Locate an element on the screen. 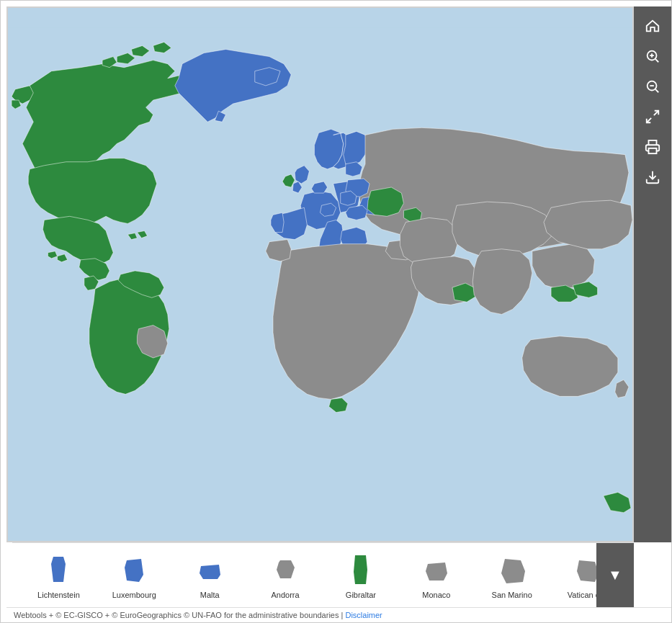 Image resolution: width=672 pixels, height=623 pixels. andorra-shape is located at coordinates (285, 570).